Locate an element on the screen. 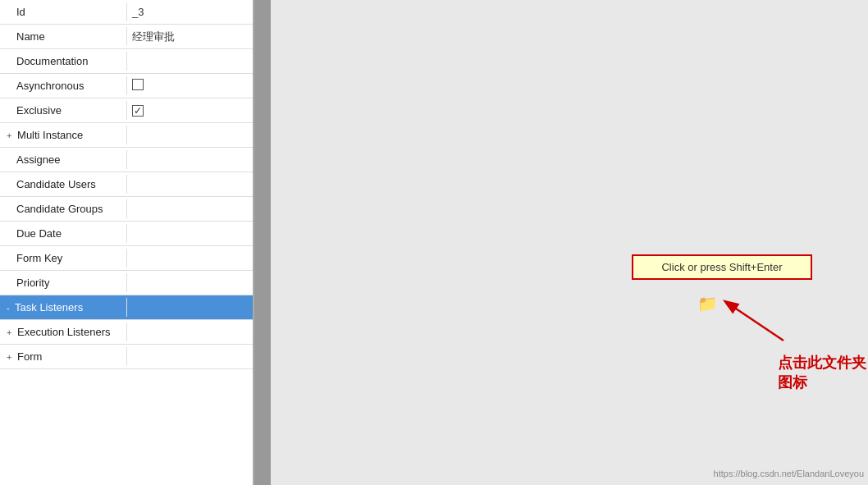 Image resolution: width=868 pixels, height=485 pixels. prop-row-assignee: Assignee is located at coordinates (126, 160).